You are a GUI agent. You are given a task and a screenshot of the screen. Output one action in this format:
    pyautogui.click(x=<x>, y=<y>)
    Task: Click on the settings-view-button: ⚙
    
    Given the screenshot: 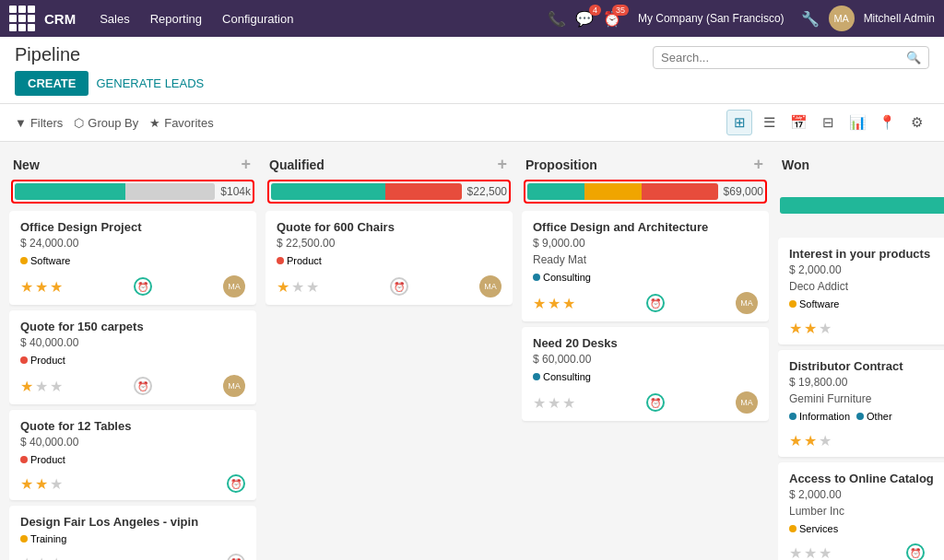 What is the action you would take?
    pyautogui.click(x=916, y=122)
    